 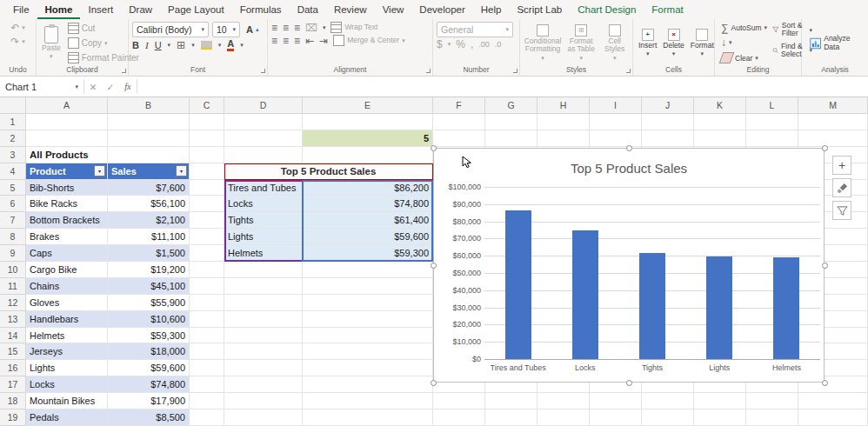 What do you see at coordinates (77, 87) in the screenshot?
I see `name-box-dropdown-icon: ▾` at bounding box center [77, 87].